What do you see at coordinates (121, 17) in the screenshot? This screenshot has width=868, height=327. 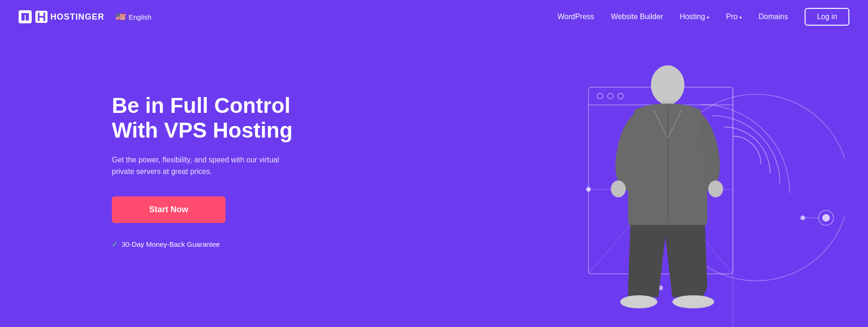 I see `flag-icon: 🇺🇸` at bounding box center [121, 17].